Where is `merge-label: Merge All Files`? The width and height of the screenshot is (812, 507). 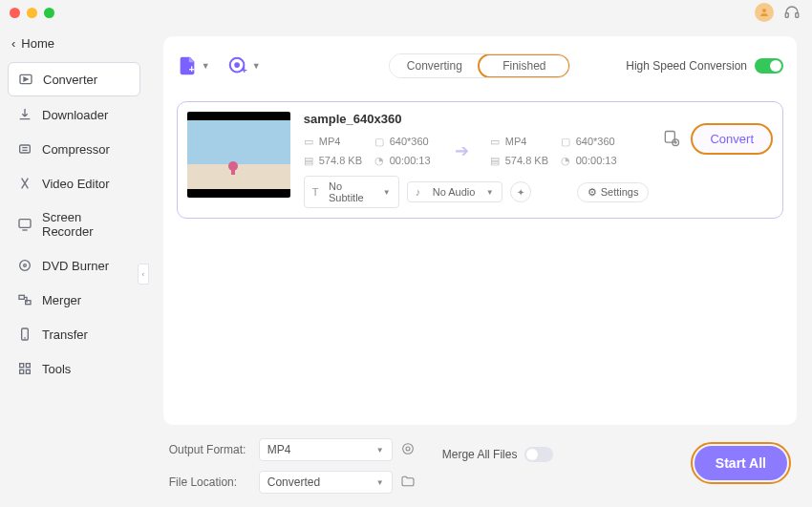
merge-label: Merge All Files is located at coordinates (480, 454).